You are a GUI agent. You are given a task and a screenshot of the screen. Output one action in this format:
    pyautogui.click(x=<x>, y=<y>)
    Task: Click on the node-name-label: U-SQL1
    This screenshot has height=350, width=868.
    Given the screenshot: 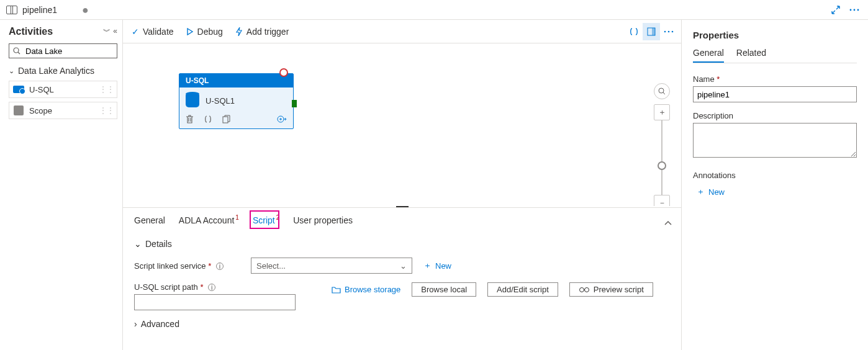 What is the action you would take?
    pyautogui.click(x=220, y=101)
    